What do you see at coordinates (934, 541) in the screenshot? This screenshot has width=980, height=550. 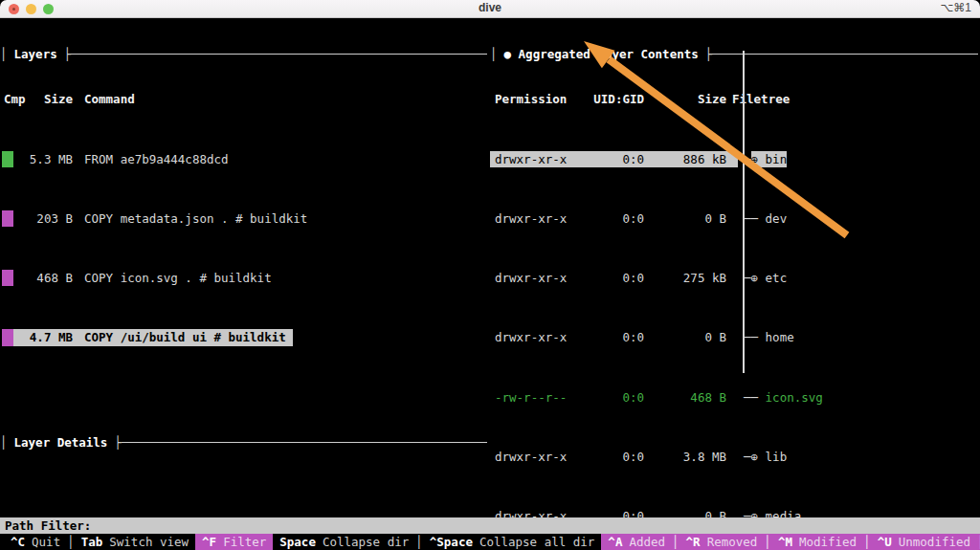 I see `keybar-label: Unmodified` at bounding box center [934, 541].